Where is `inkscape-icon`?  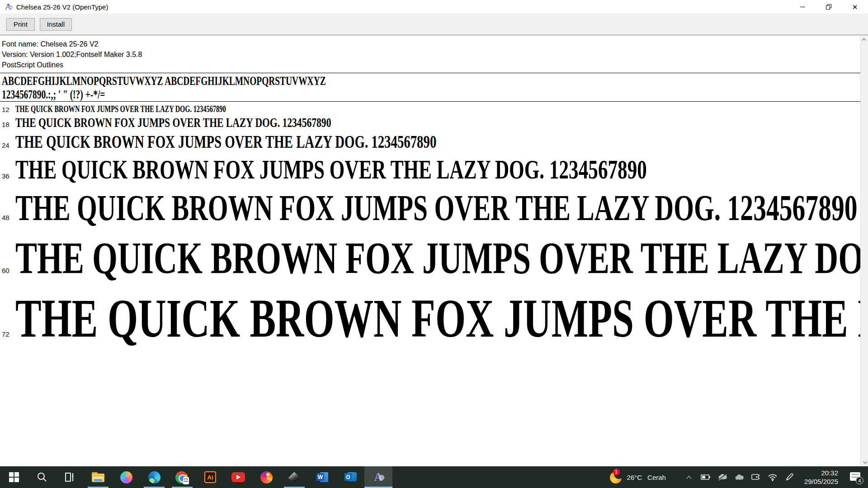
inkscape-icon is located at coordinates (295, 477).